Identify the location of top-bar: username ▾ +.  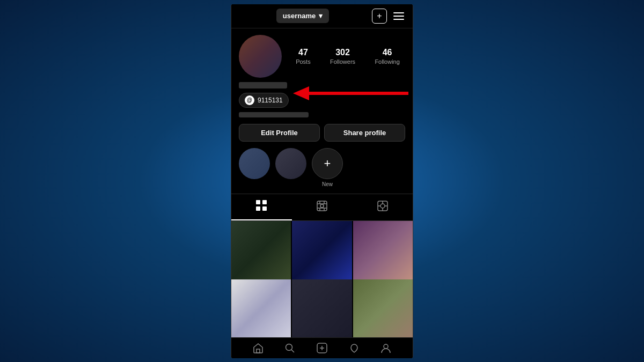
(322, 16).